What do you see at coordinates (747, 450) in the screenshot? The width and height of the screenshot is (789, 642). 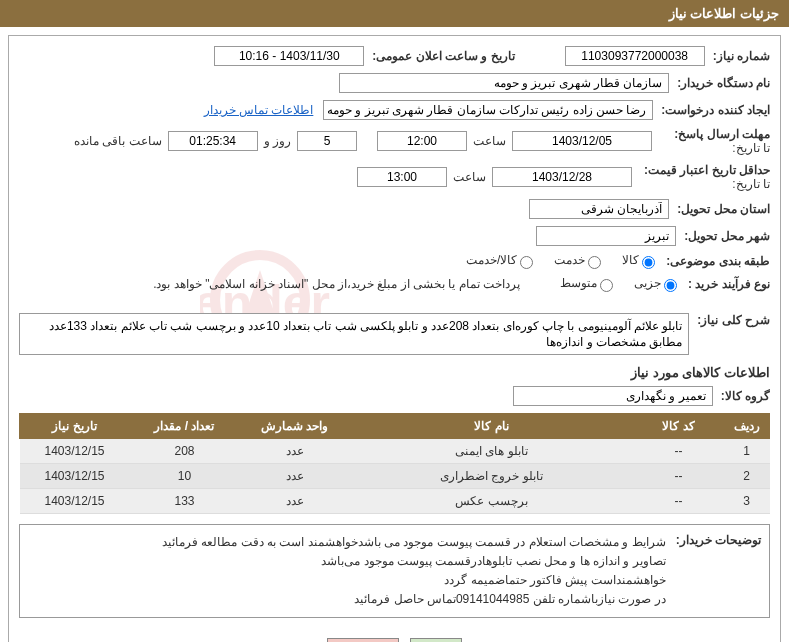 I see `cell-row: 1` at bounding box center [747, 450].